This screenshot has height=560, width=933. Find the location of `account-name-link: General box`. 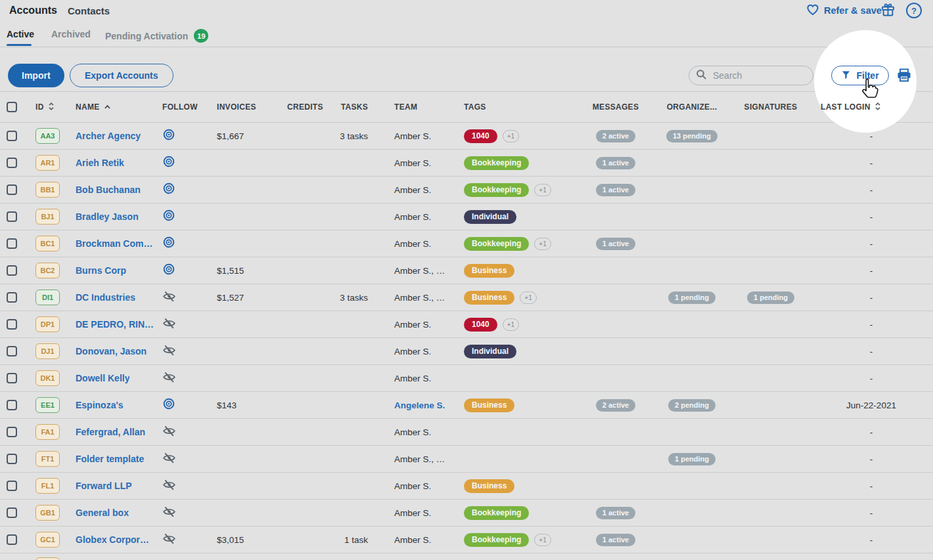

account-name-link: General box is located at coordinates (102, 513).